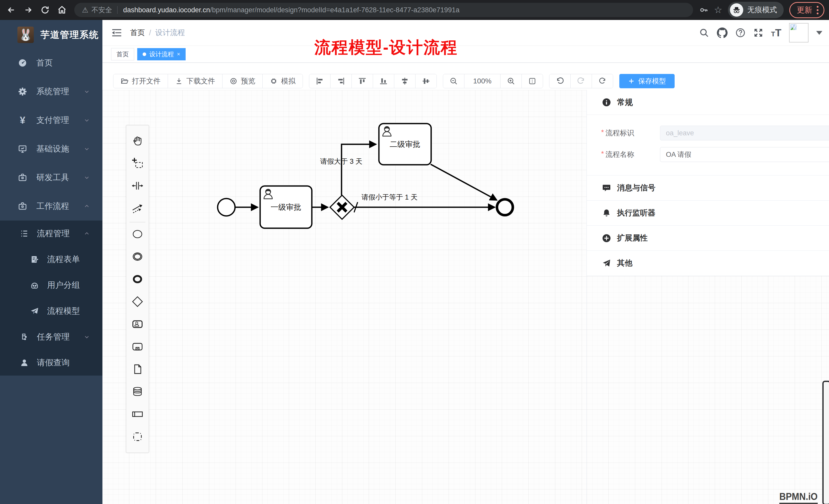  Describe the element at coordinates (804, 10) in the screenshot. I see `update-label: 更新` at that location.